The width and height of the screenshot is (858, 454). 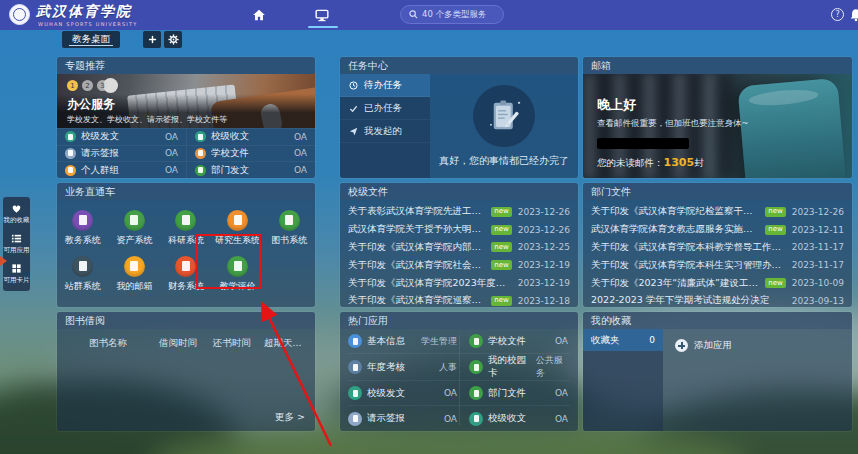 I want to click on app-category: OA, so click(x=452, y=419).